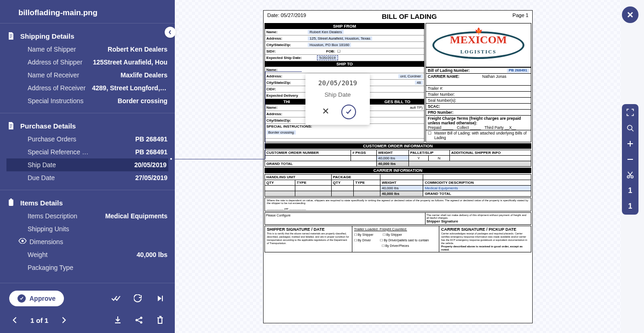 Image resolution: width=644 pixels, height=333 pixels. Describe the element at coordinates (338, 83) in the screenshot. I see `popup-value: 20/05/2019` at that location.